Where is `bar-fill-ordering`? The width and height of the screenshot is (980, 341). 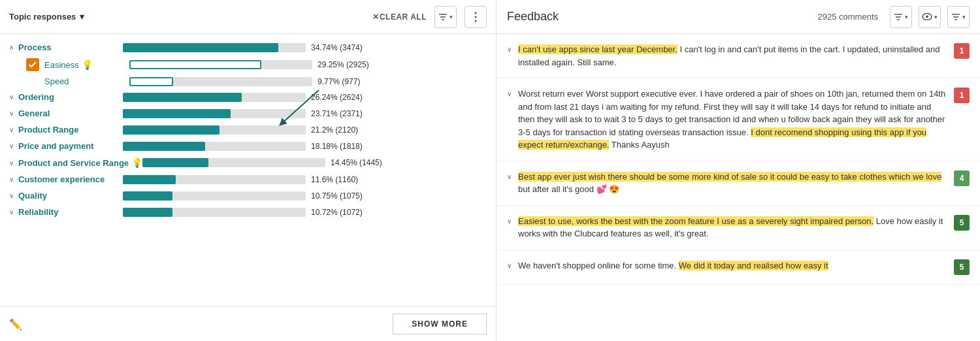
bar-fill-ordering is located at coordinates (182, 97).